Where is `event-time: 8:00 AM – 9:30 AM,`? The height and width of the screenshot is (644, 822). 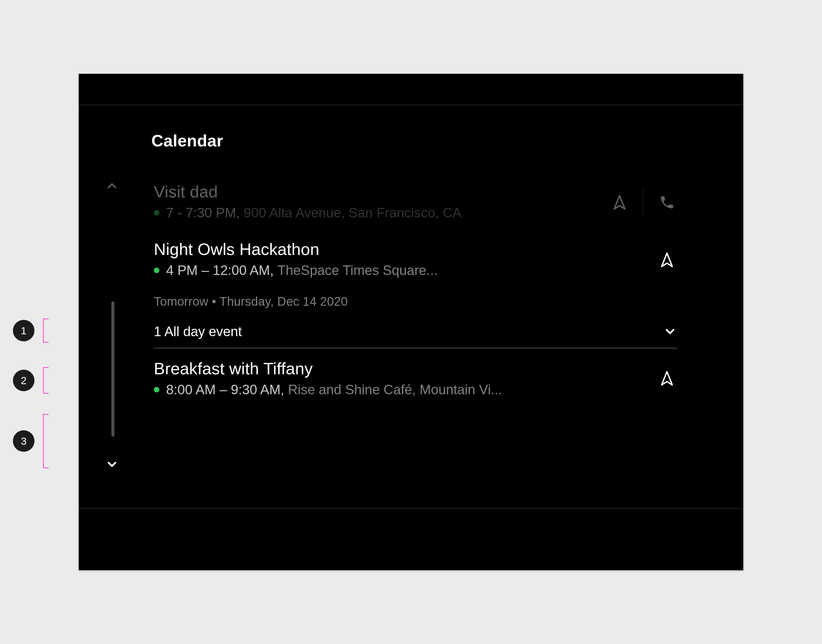
event-time: 8:00 AM – 9:30 AM, is located at coordinates (225, 389).